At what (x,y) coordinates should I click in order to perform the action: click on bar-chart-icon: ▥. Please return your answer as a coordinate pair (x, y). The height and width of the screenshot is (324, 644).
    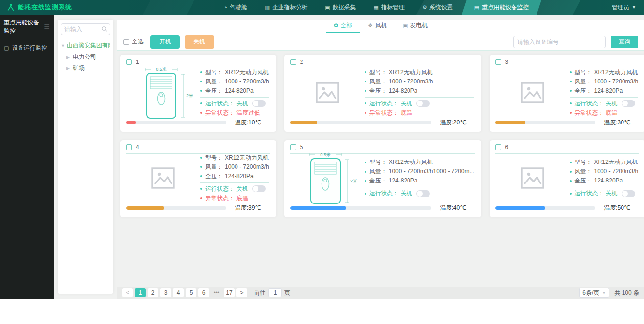
    Looking at the image, I should click on (267, 8).